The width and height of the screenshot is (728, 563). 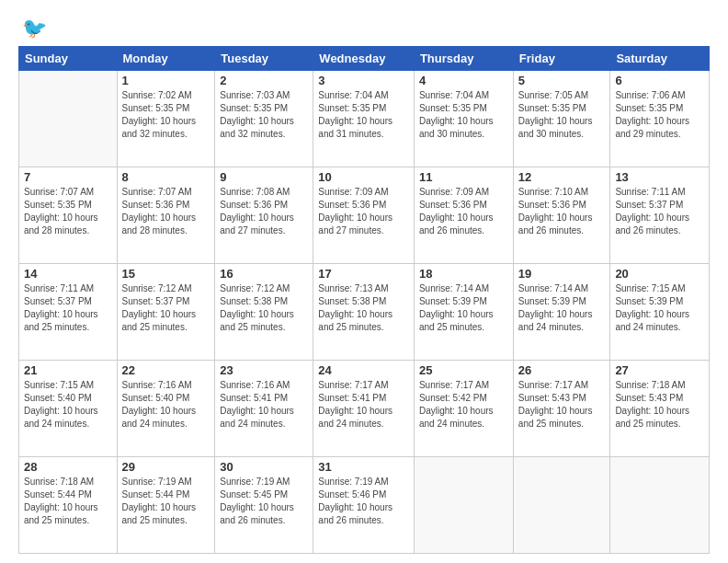 What do you see at coordinates (264, 501) in the screenshot?
I see `day-info: Sunrise: 7:19 AMSunset: 5:45 PMDaylight:…` at bounding box center [264, 501].